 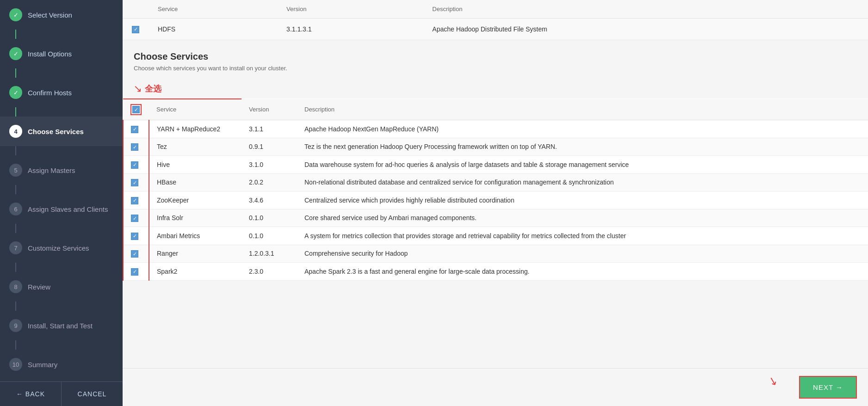 What do you see at coordinates (39, 287) in the screenshot?
I see `sidebar-label-review: Review` at bounding box center [39, 287].